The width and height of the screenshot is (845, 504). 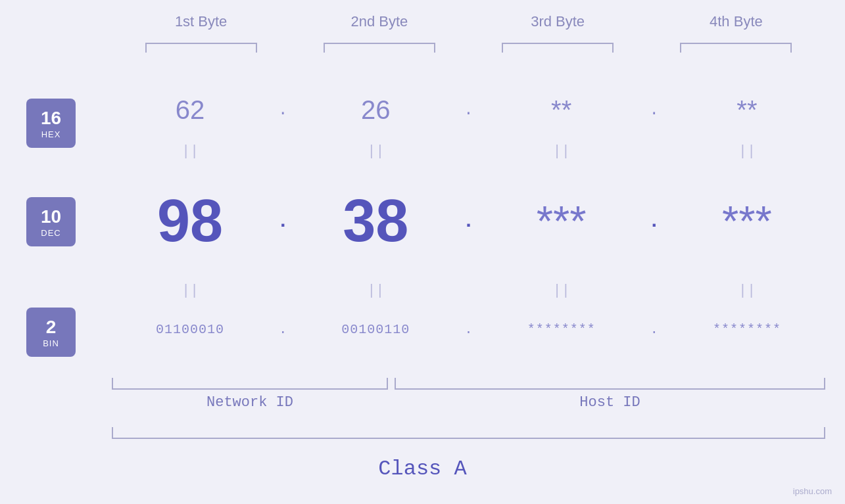 I want to click on bin-byte4-value: ********, so click(x=747, y=330).